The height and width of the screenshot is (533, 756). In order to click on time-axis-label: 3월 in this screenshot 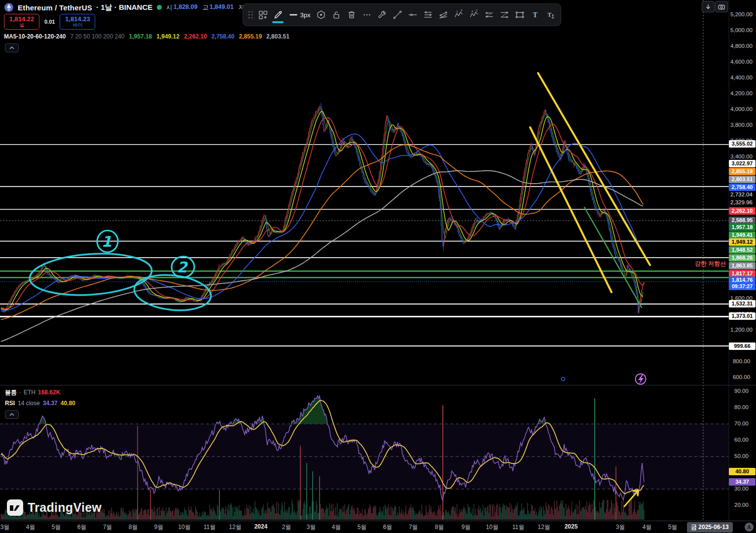, I will do `click(312, 527)`.